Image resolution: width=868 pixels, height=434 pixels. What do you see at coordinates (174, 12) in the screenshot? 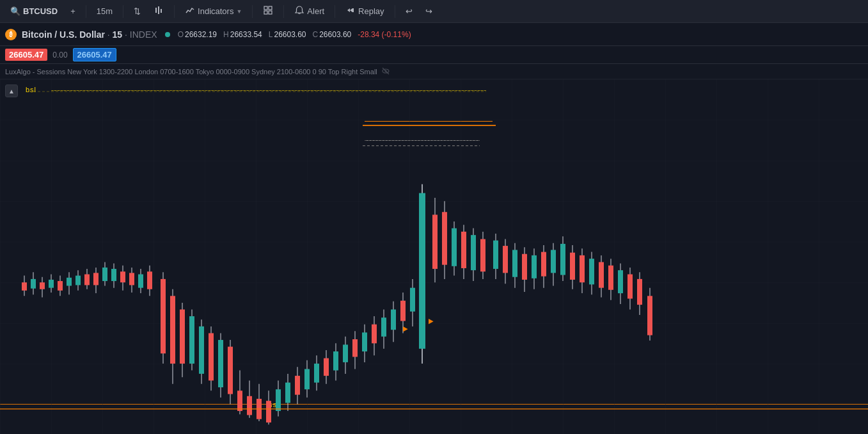
I see `sep3` at bounding box center [174, 12].